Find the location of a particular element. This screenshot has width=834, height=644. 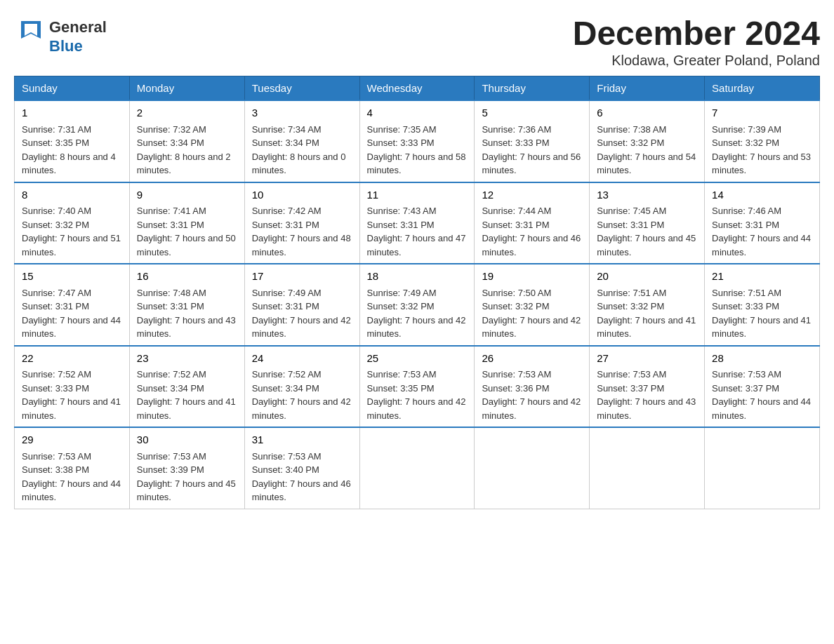

day-info: Sunrise: 7:53 AMSunset: 3:40 PMDaylight:… is located at coordinates (302, 477).